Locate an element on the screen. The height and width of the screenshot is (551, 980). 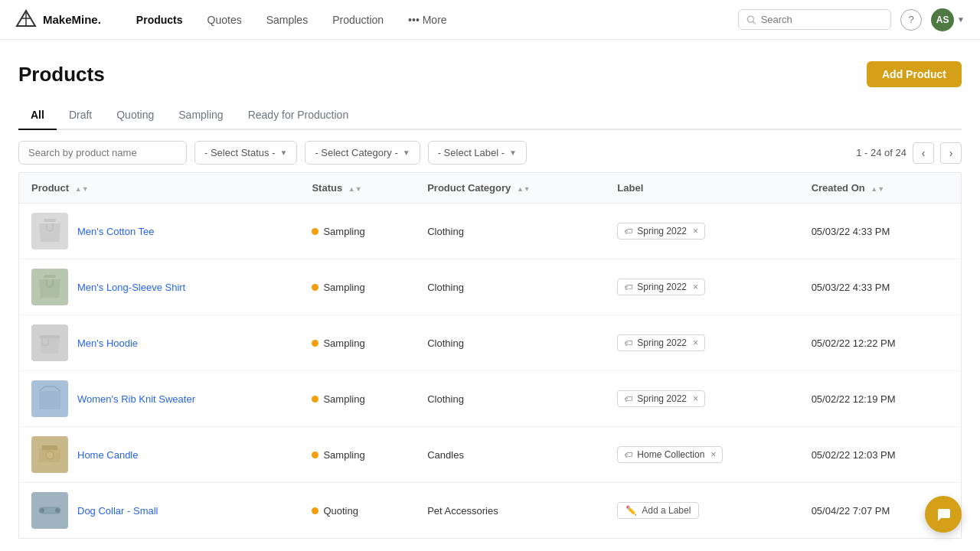
chat-icon is located at coordinates (943, 514).